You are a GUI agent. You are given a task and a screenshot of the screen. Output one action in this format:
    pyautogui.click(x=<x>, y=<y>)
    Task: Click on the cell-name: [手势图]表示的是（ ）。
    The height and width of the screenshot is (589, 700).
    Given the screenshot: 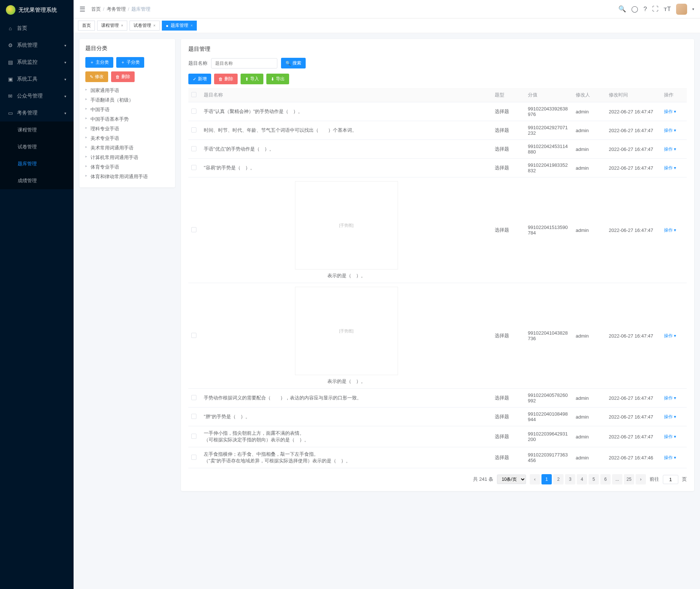 What is the action you would take?
    pyautogui.click(x=347, y=336)
    